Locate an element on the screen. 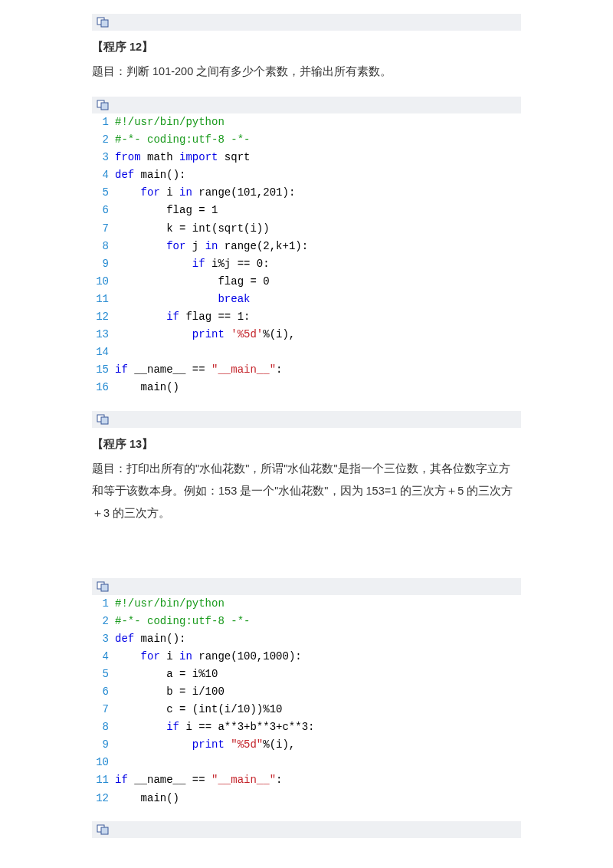 This screenshot has width=613, height=868. code-text: k = int(sqrt(i)) is located at coordinates (192, 229).